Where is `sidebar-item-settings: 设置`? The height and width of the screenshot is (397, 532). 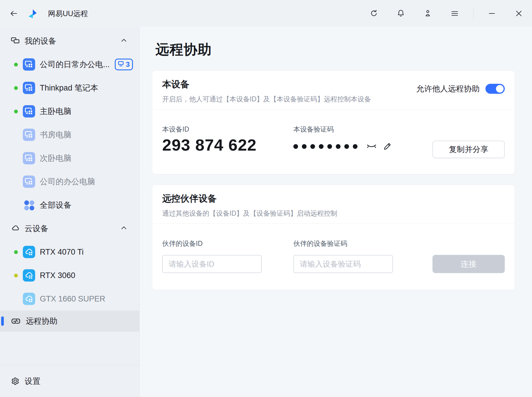
sidebar-item-settings: 设置 is located at coordinates (70, 381).